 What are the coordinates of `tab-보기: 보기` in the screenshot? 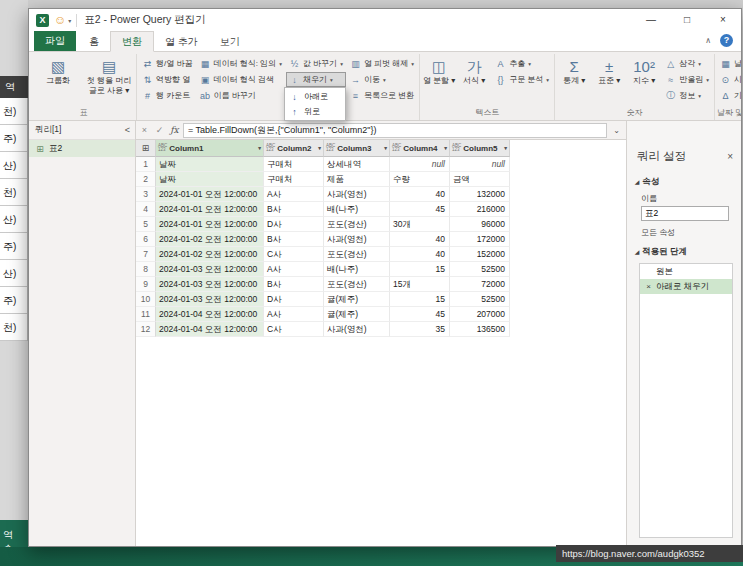 It's located at (230, 42).